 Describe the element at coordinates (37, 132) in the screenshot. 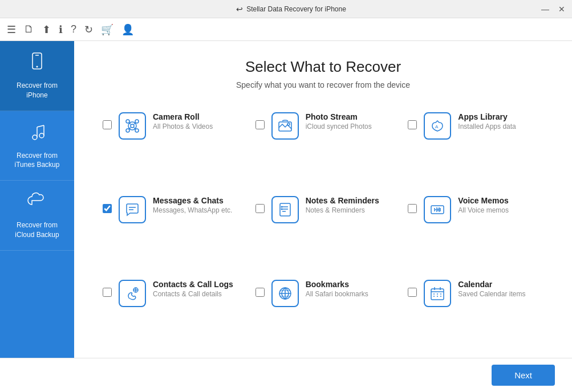

I see `itunes-svg` at that location.